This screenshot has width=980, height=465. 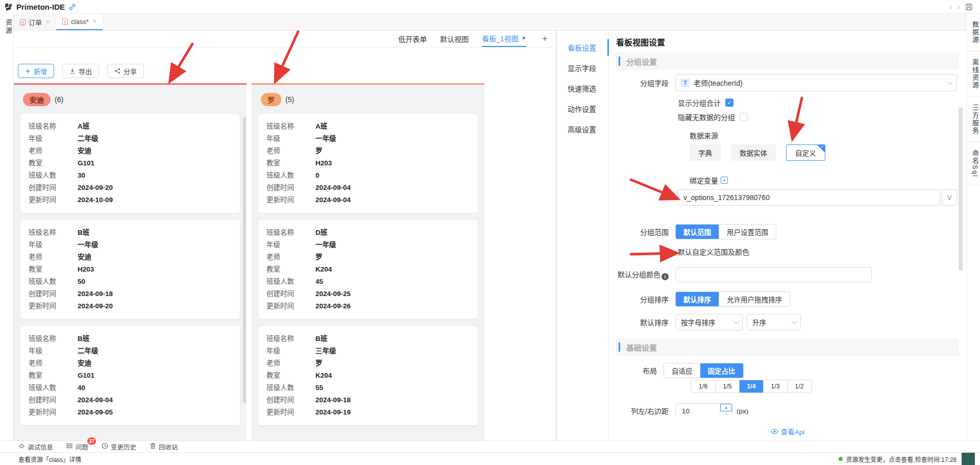 I want to click on view-tab-2: 看板_1视图▼, so click(x=504, y=39).